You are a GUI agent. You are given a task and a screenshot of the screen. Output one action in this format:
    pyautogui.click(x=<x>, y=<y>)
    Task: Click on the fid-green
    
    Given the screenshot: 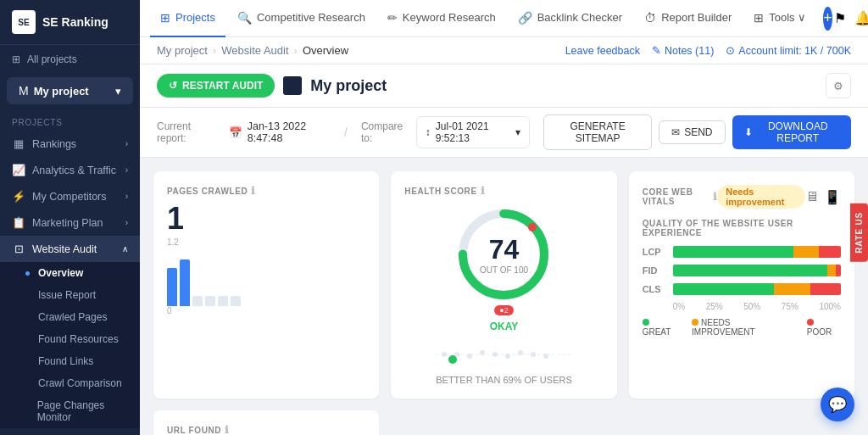 What is the action you would take?
    pyautogui.click(x=750, y=270)
    